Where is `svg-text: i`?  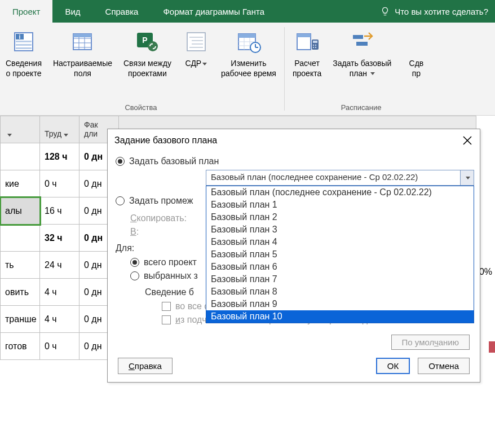
svg-text: i is located at coordinates (20, 37).